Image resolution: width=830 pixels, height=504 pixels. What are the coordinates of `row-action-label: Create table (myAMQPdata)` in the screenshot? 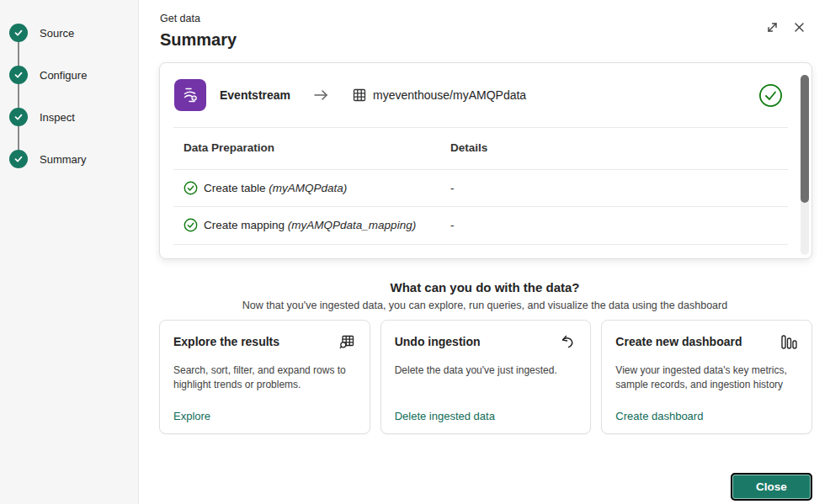 It's located at (275, 188).